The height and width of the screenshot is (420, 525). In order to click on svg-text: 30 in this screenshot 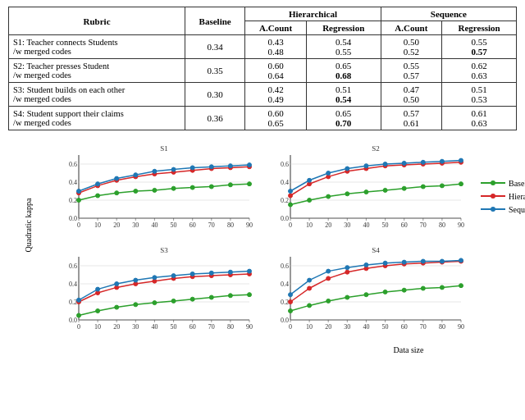, I will do `click(135, 326)`.